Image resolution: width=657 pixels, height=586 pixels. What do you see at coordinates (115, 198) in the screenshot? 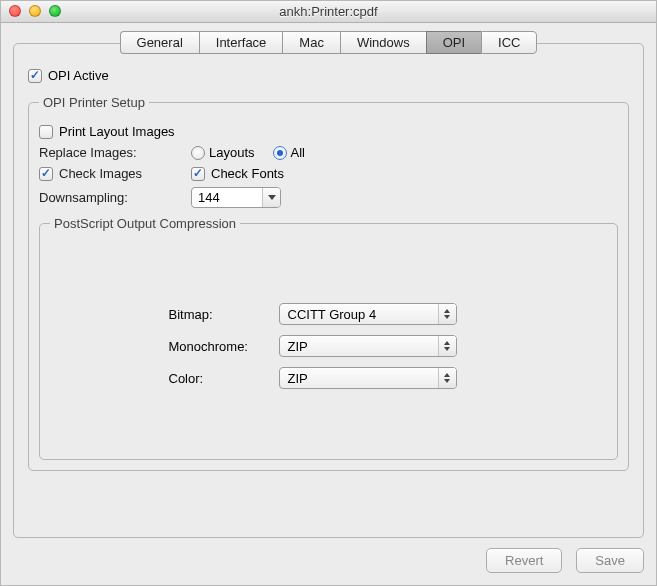
I see `downsampling-label: Downsampling:` at bounding box center [115, 198].